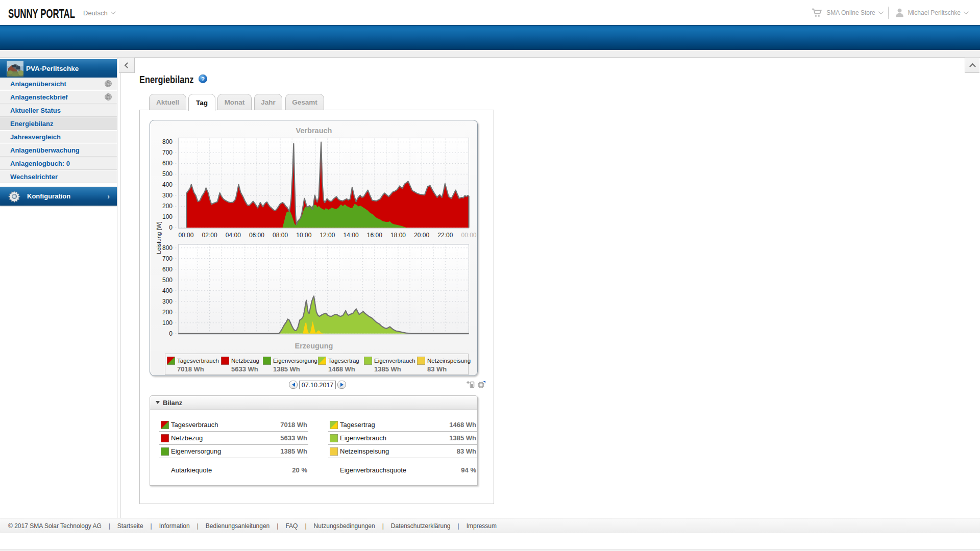  What do you see at coordinates (351, 235) in the screenshot?
I see `svg-text: 14:00` at bounding box center [351, 235].